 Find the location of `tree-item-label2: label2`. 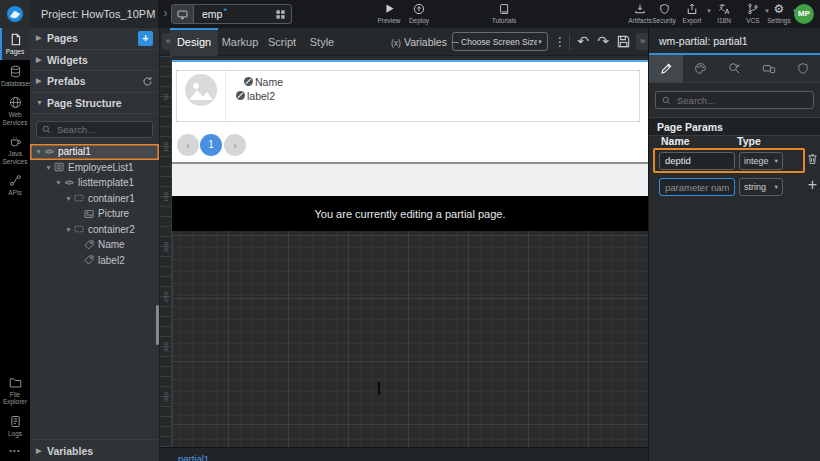

tree-item-label2: label2 is located at coordinates (94, 261).